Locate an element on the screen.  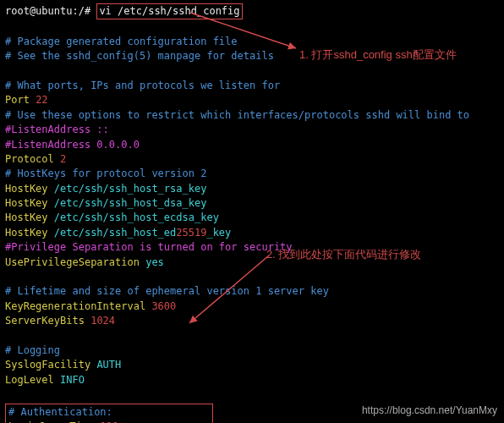
config-line: HostKey /etc/ssh/ssh_host_ecdsa_key is located at coordinates (252, 218).